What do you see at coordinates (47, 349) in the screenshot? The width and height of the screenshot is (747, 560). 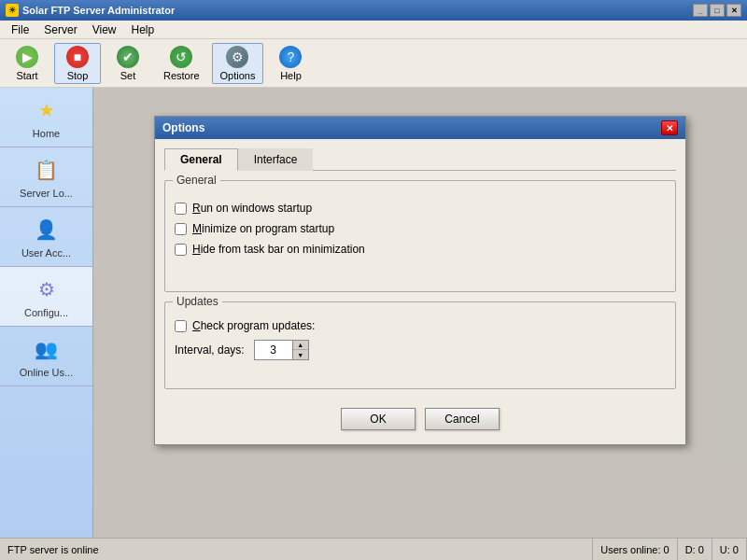 I see `online-users-icon: 👥` at bounding box center [47, 349].